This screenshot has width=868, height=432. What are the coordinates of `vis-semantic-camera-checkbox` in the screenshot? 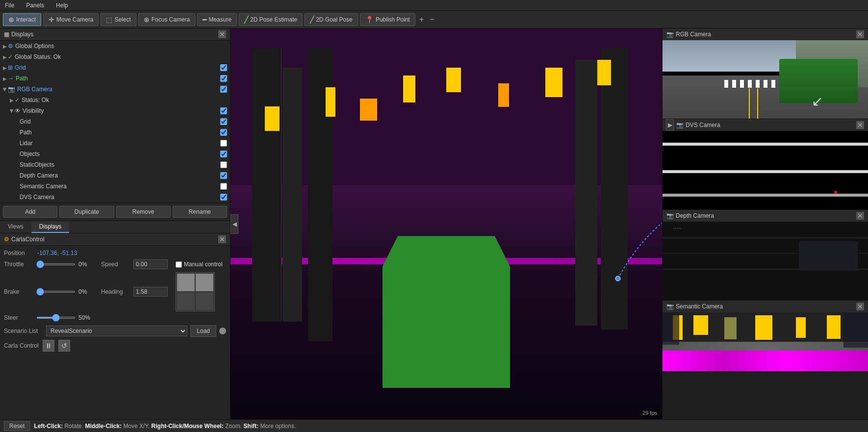 It's located at (224, 186).